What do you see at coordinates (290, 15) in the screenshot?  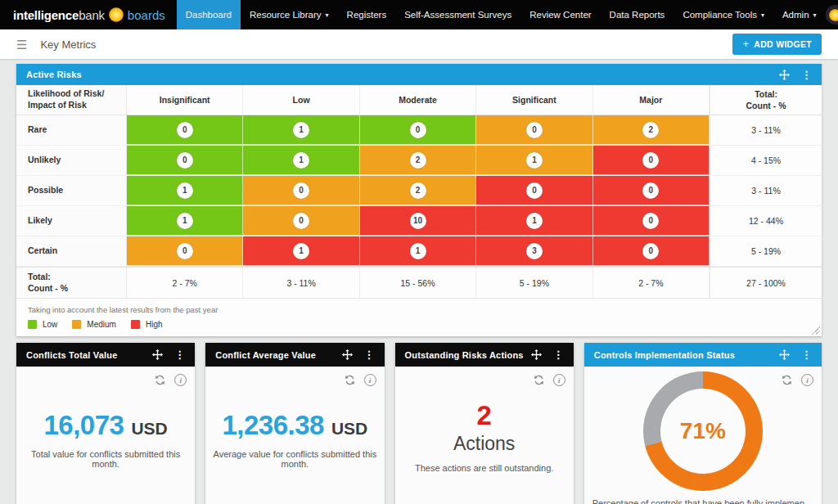 I see `nav-item-resource-library: Resource Library▾` at bounding box center [290, 15].